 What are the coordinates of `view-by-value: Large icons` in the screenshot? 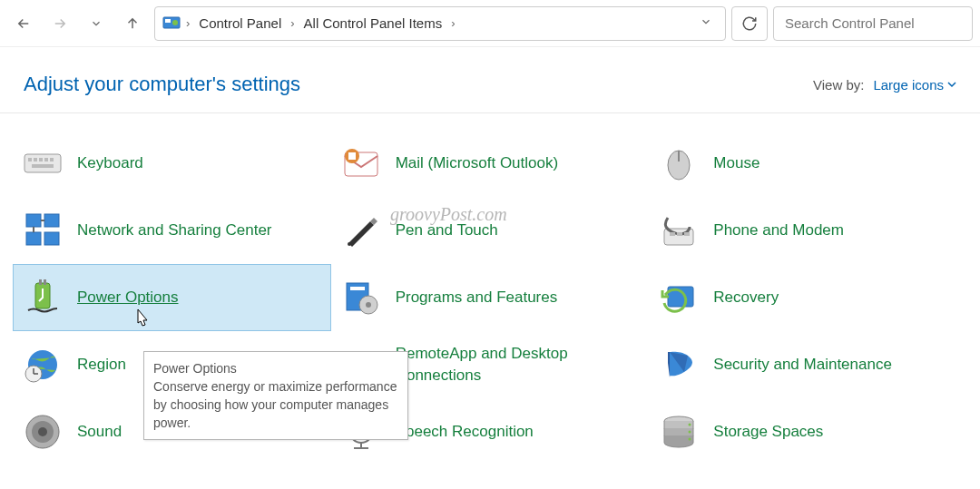 It's located at (908, 85).